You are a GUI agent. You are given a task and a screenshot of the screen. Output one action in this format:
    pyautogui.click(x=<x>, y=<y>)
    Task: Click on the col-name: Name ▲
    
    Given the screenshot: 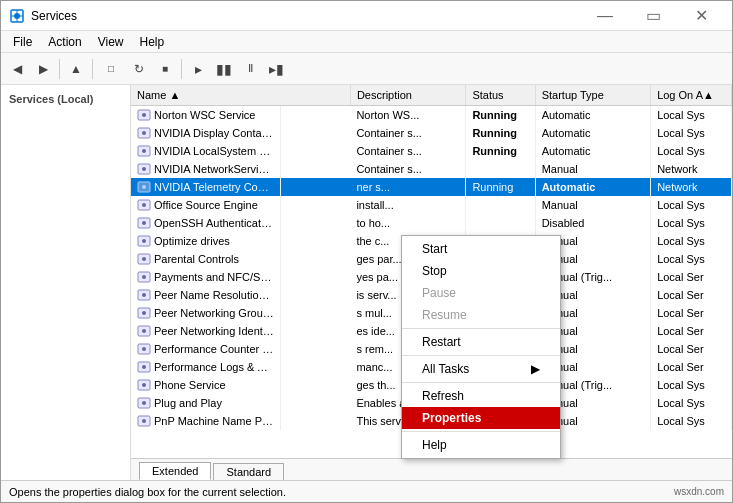 What is the action you would take?
    pyautogui.click(x=240, y=95)
    